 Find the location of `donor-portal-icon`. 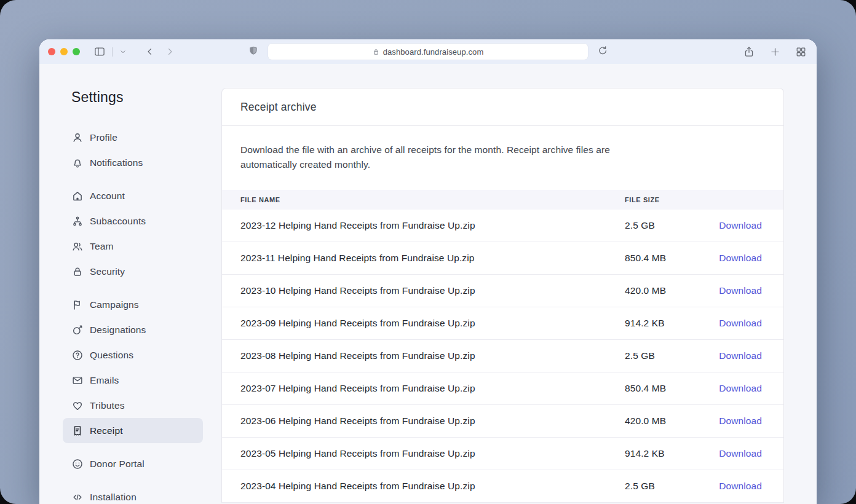

donor-portal-icon is located at coordinates (77, 464).